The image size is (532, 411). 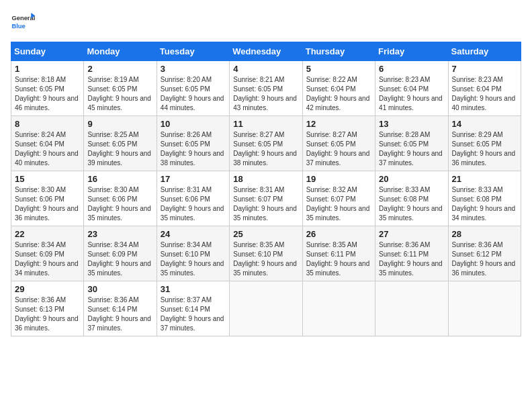 I want to click on calendar-week-2: 8Sunrise: 8:24 AMSunset: 6:04 PMDaylight…, so click(x=266, y=144).